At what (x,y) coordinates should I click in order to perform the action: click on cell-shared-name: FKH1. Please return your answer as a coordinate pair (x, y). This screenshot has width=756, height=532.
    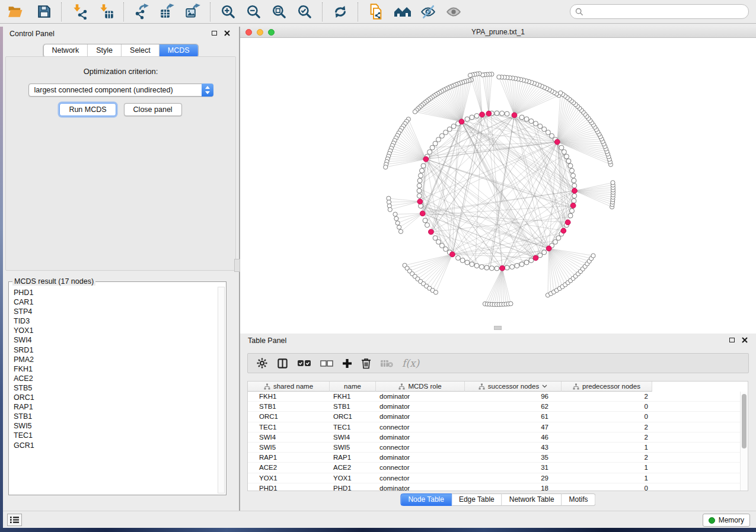
    Looking at the image, I should click on (289, 396).